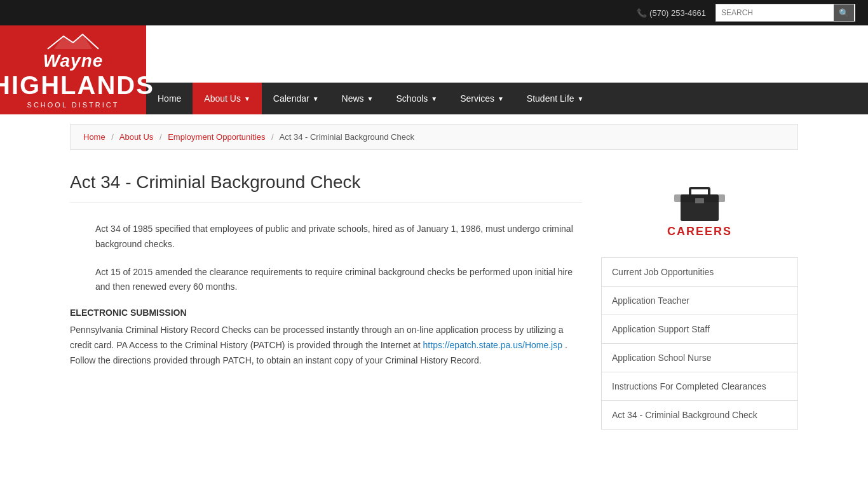 This screenshot has height=488, width=868. Describe the element at coordinates (296, 98) in the screenshot. I see `nav-calendar: Calendar ▼` at that location.